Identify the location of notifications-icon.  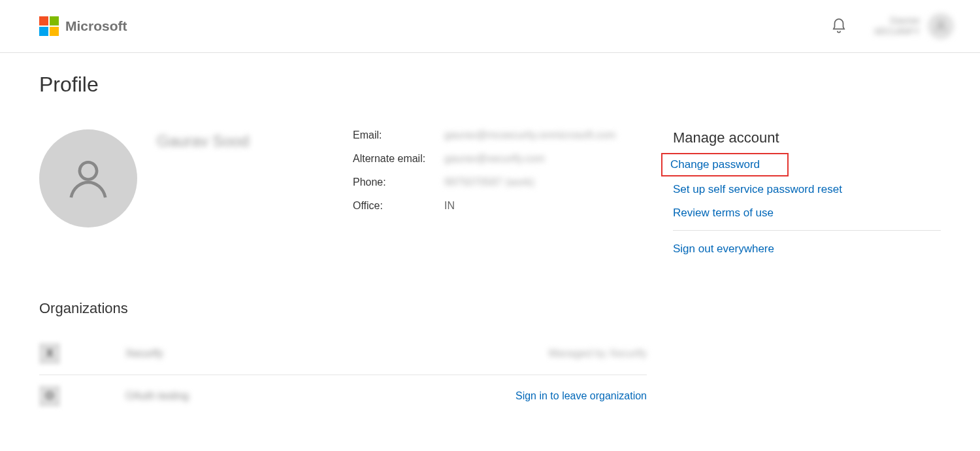
(839, 26).